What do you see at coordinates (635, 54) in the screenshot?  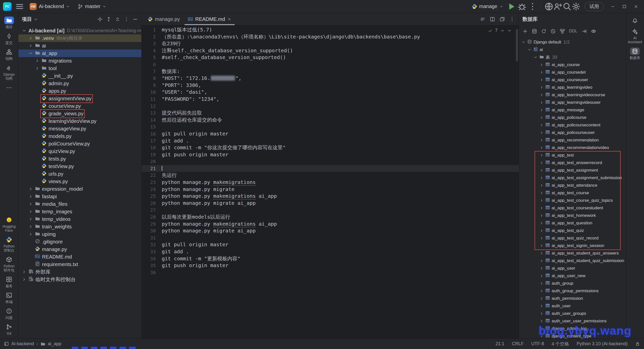 I see `tool-button-database: 数据库` at bounding box center [635, 54].